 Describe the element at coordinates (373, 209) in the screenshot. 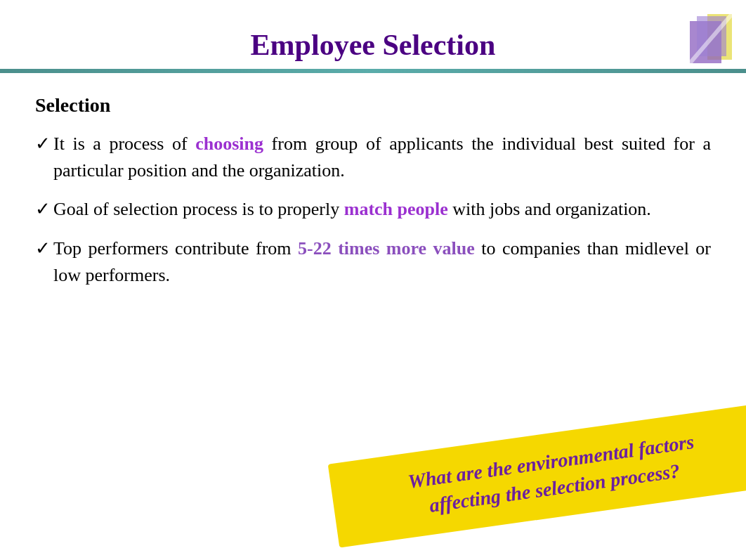

I see `bullet-item-2: ✓ Goal of selection process is to proper…` at that location.